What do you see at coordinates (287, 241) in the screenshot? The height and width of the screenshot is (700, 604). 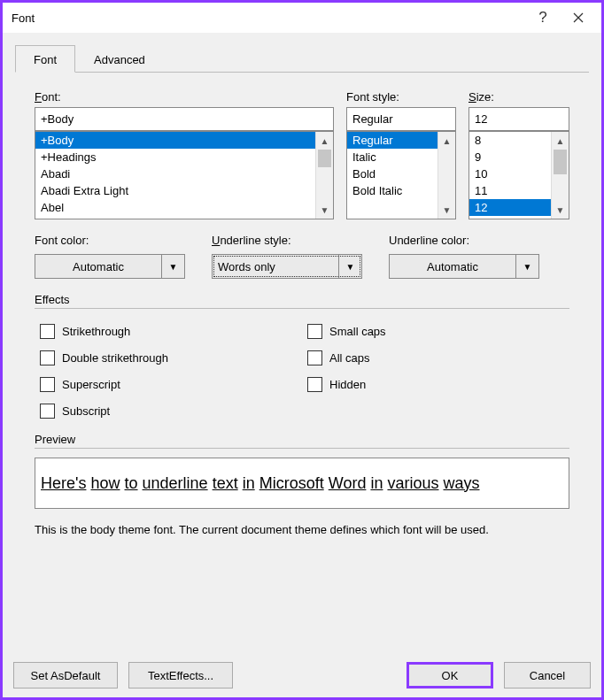 I see `underline-style-label: Underline style:` at bounding box center [287, 241].